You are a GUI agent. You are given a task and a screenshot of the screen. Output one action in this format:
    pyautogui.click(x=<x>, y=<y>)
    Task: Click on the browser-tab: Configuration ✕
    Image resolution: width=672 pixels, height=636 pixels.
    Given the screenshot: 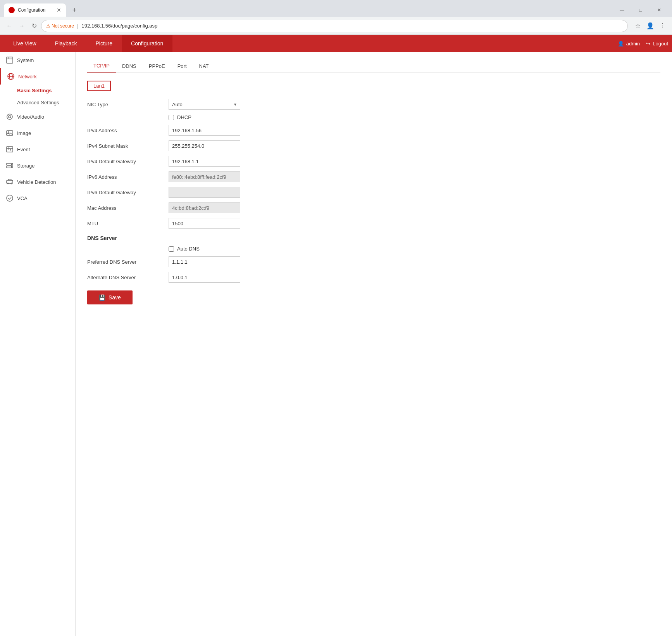 What is the action you would take?
    pyautogui.click(x=35, y=10)
    